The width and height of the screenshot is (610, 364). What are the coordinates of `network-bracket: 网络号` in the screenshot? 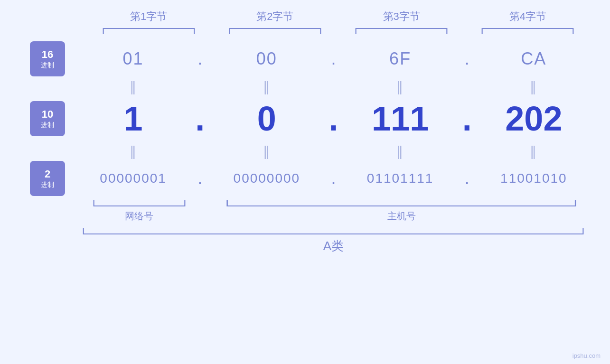 It's located at (139, 211).